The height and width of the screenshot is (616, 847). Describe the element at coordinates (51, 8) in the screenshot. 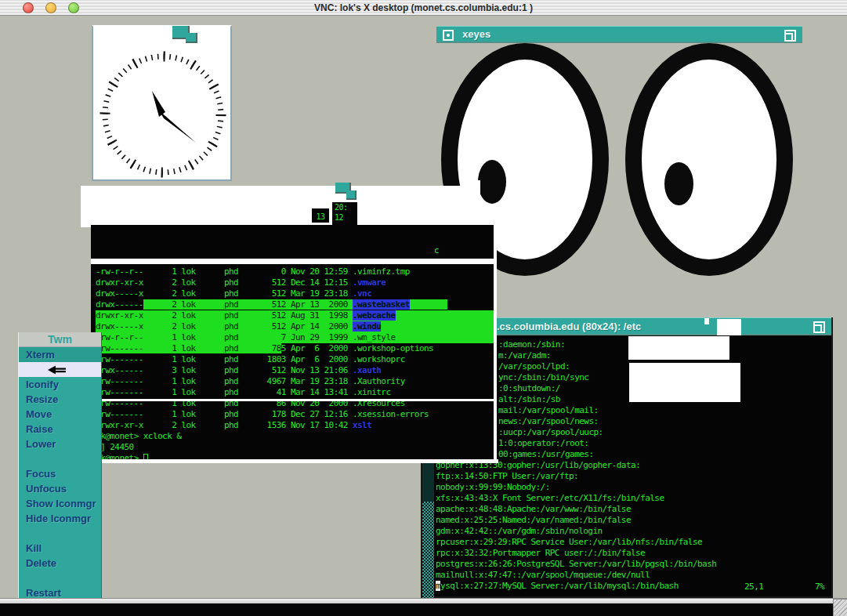

I see `minimize-button` at that location.